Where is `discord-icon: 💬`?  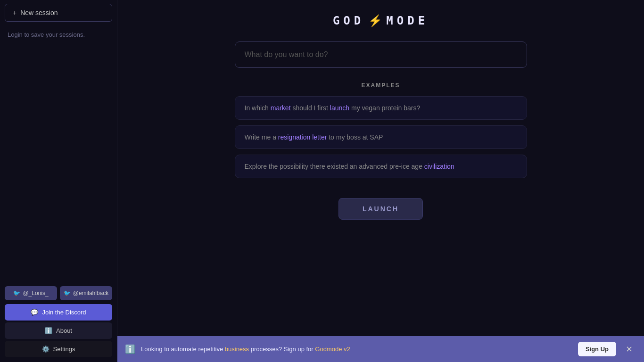 discord-icon: 💬 is located at coordinates (34, 312).